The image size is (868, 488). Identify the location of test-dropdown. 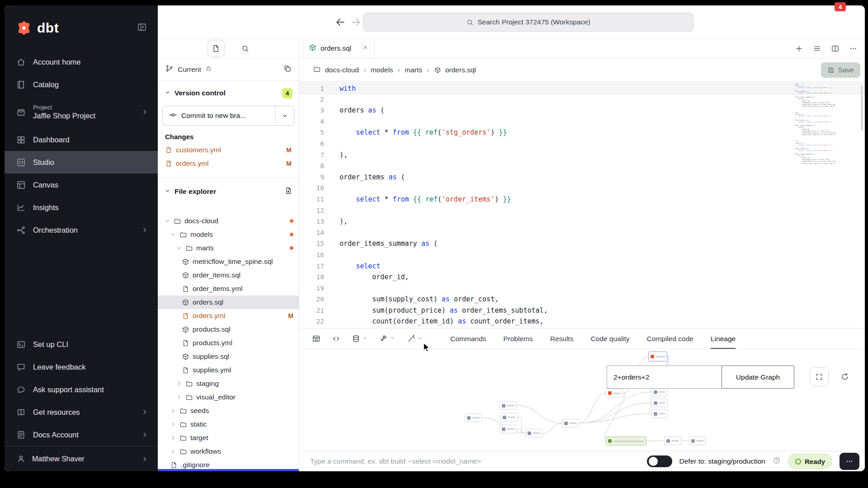
(387, 339).